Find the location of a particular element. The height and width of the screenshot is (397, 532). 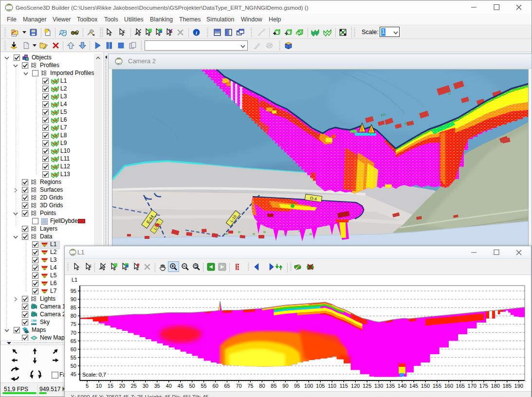

svg-text: 120 is located at coordinates (355, 386).